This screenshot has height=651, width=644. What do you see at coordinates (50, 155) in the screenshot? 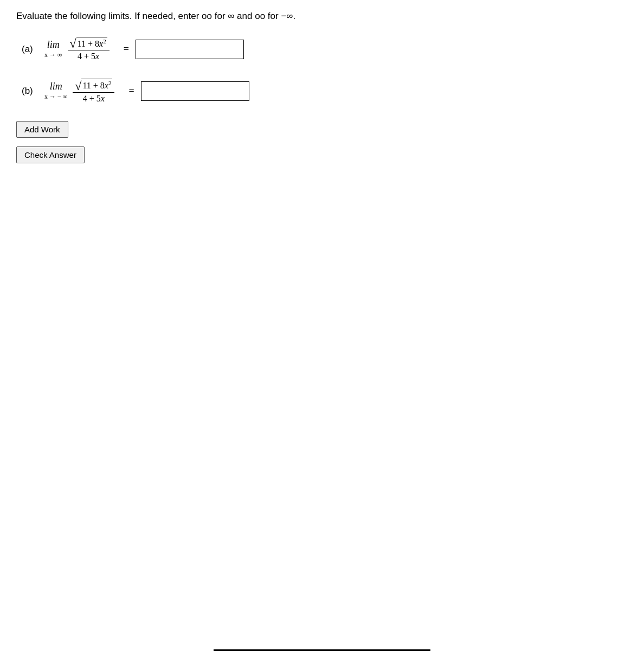
I see `check-answer-button: Check Answer` at bounding box center [50, 155].